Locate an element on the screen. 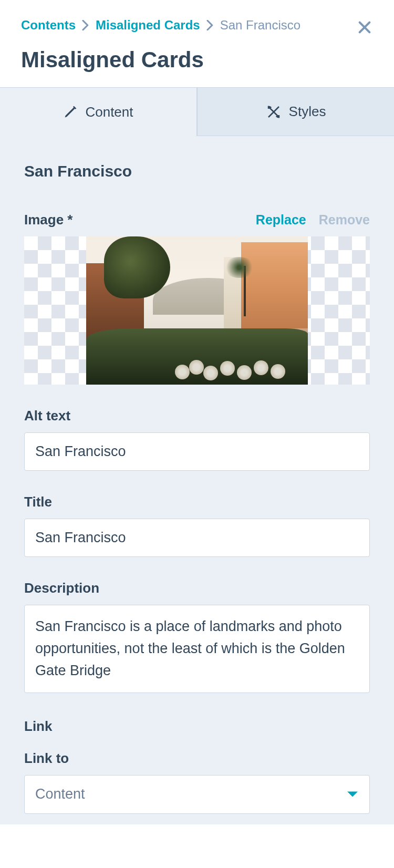  description-label: Description is located at coordinates (62, 588).